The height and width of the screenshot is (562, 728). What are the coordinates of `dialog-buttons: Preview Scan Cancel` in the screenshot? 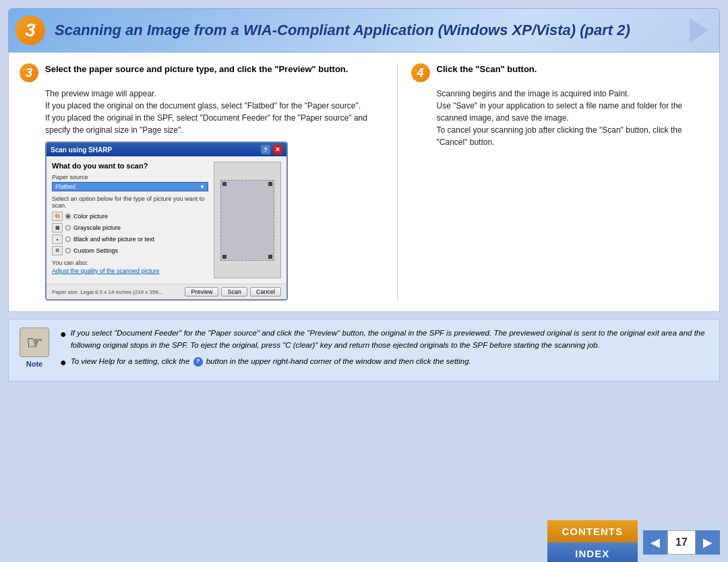 It's located at (233, 292).